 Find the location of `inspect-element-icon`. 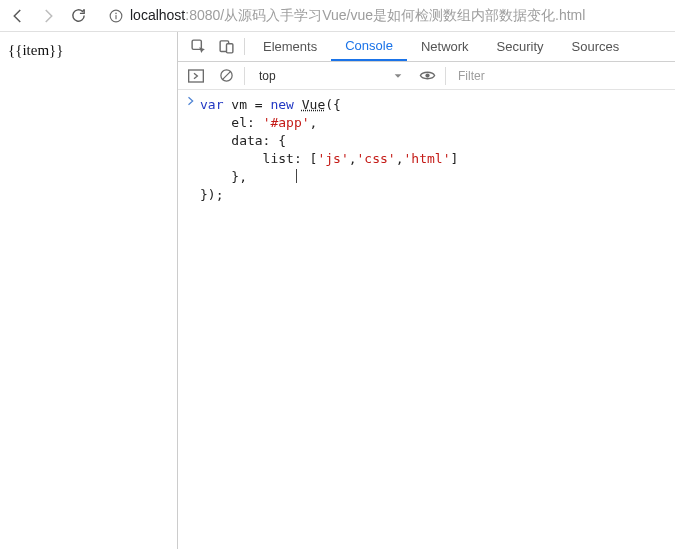

inspect-element-icon is located at coordinates (198, 46).